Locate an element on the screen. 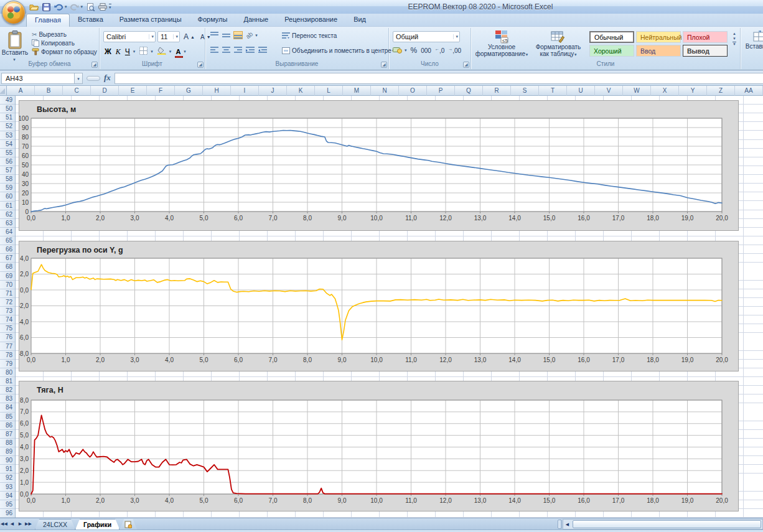 Image resolution: width=763 pixels, height=532 pixels. align-center-icon is located at coordinates (227, 50).